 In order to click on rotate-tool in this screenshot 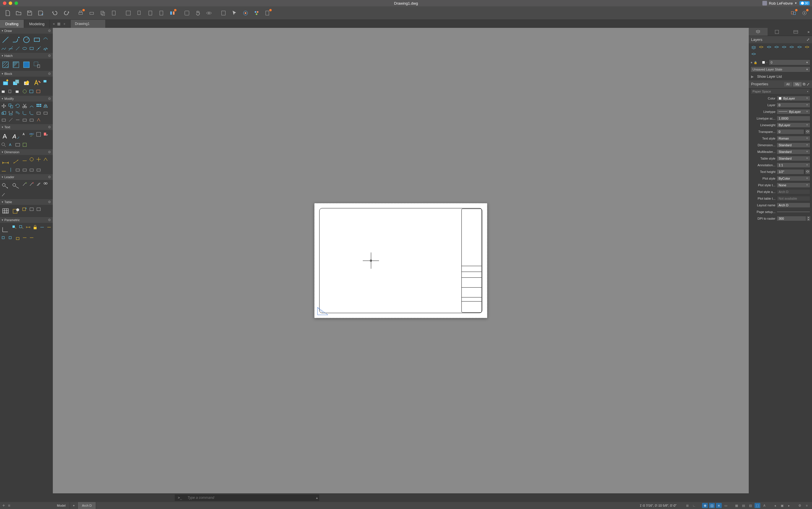, I will do `click(18, 106)`.